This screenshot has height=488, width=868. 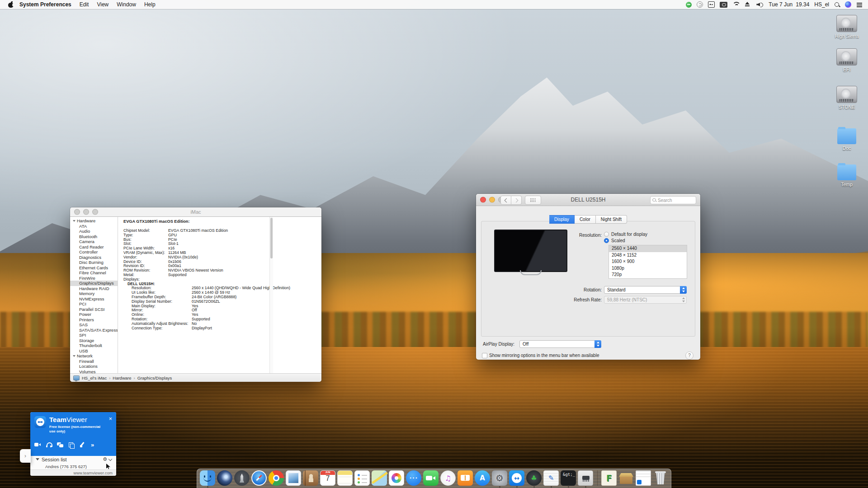 I want to click on video-call-icon, so click(x=38, y=445).